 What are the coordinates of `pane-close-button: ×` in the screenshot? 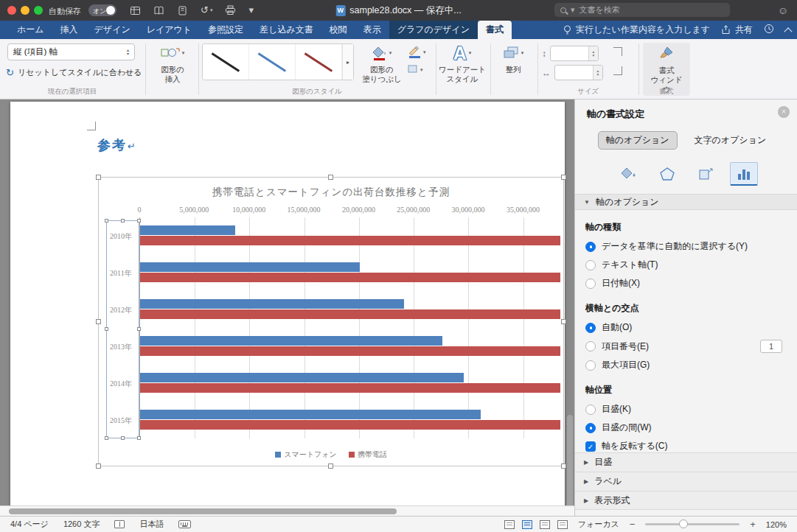 It's located at (784, 112).